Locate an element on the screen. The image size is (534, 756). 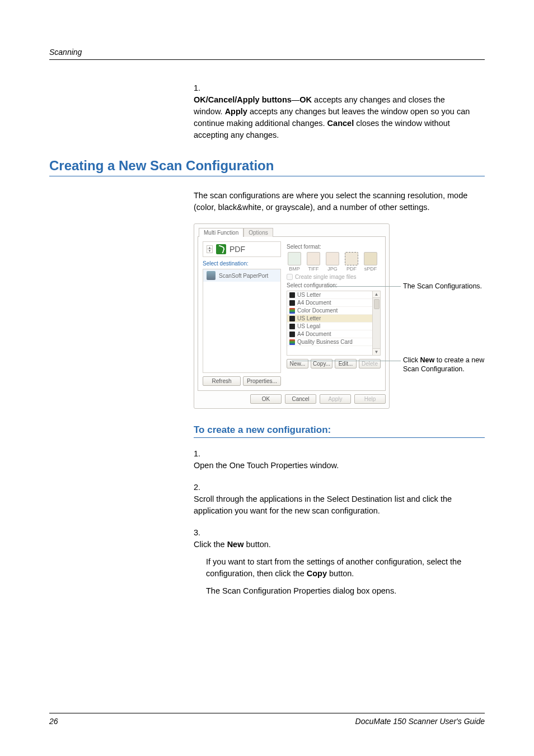
scroll-down-icon: ▼ is located at coordinates (376, 352).